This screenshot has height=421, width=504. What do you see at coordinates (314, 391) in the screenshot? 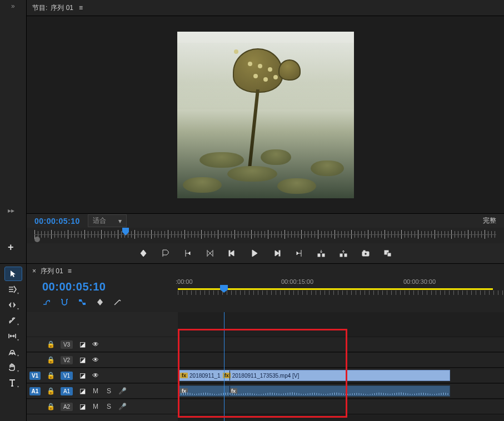
I see `audio-clip: fx fx` at bounding box center [314, 391].